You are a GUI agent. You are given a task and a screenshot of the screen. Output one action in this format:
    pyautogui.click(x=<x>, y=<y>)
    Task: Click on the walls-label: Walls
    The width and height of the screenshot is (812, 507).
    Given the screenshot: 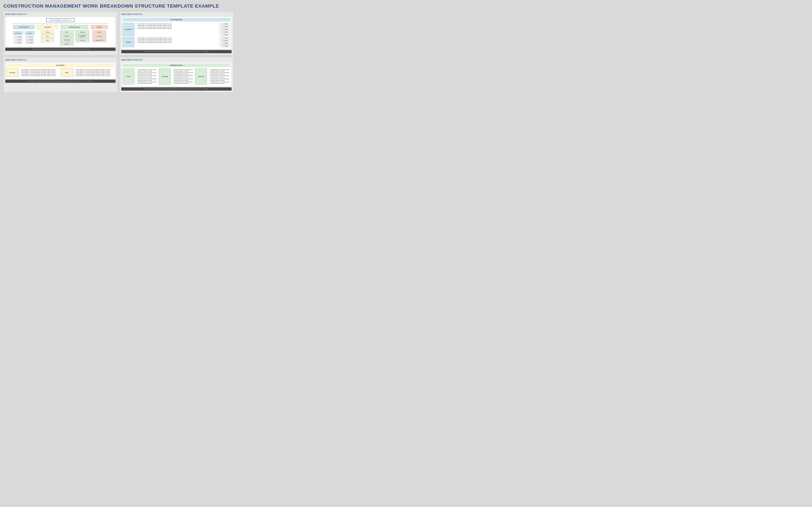 What is the action you would take?
    pyautogui.click(x=67, y=72)
    